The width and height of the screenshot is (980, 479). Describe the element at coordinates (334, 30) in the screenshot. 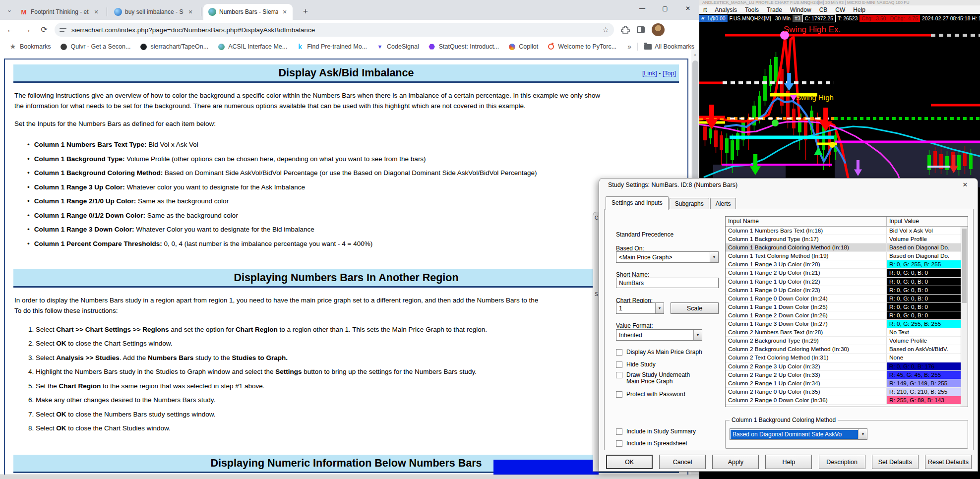

I see `address-bar: sierrachart.com/index.php?page=doc/Numbe…` at that location.